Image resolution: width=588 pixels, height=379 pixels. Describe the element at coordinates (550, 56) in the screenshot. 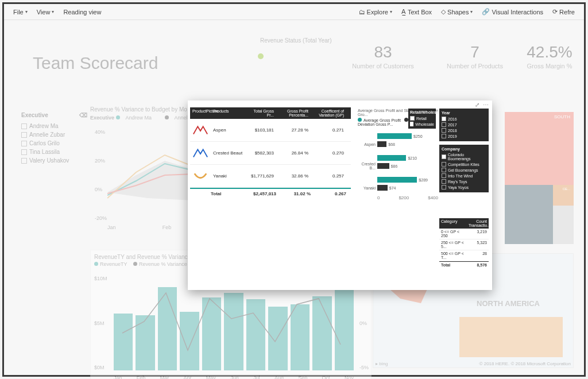

I see `kpi-margin: 42.5%Gross Margin %` at that location.